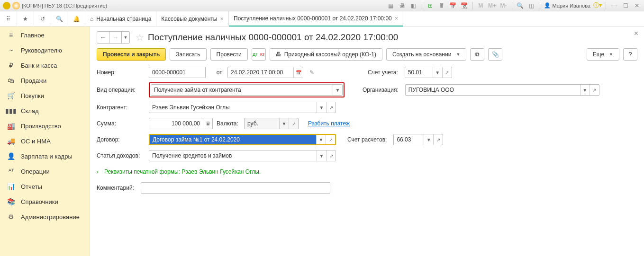 This screenshot has height=256, width=644. Describe the element at coordinates (45, 111) in the screenshot. I see `sidebar-item-warehouse: ▮▮▮Склад` at that location.